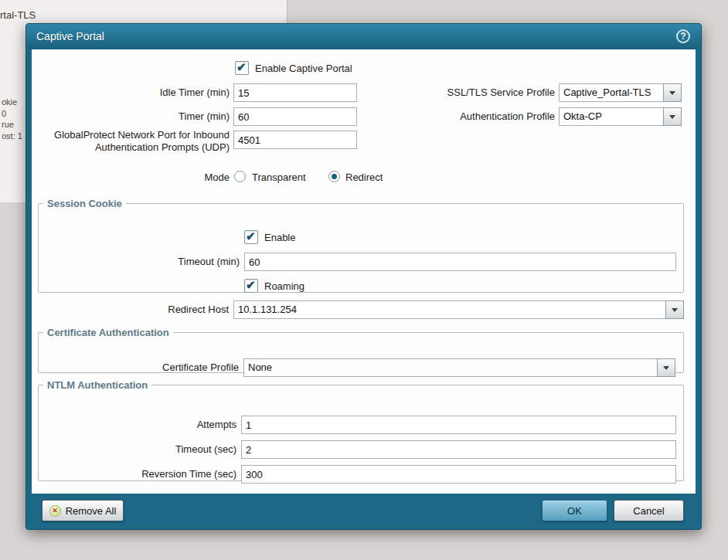  What do you see at coordinates (284, 287) in the screenshot?
I see `roaming-label: Roaming` at bounding box center [284, 287].